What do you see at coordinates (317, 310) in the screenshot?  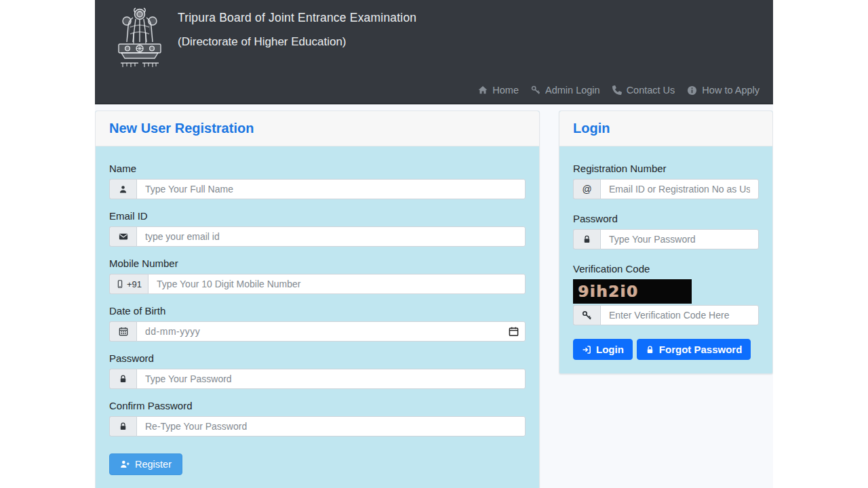 I see `dob-label: Date of Birth` at bounding box center [317, 310].